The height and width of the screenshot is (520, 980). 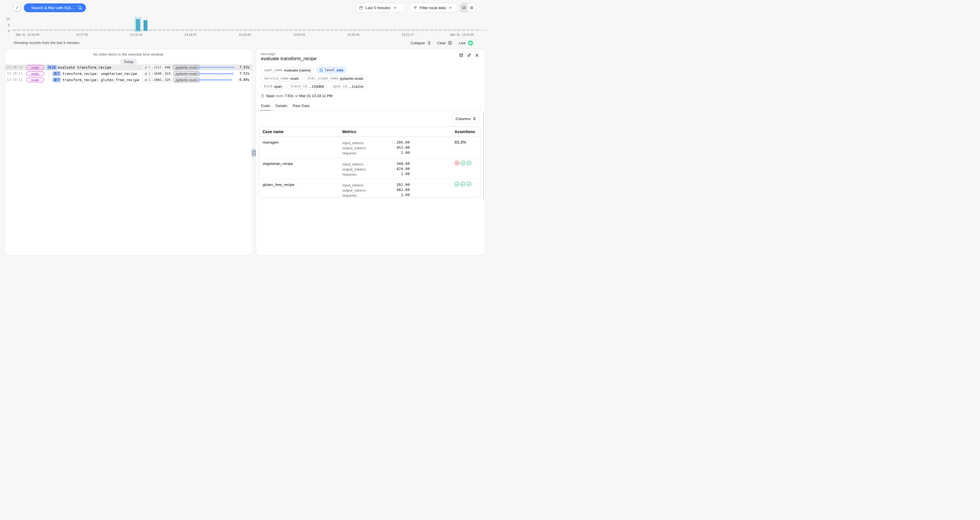 What do you see at coordinates (434, 8) in the screenshot?
I see `filter-local-data-button: Filter local data` at bounding box center [434, 8].